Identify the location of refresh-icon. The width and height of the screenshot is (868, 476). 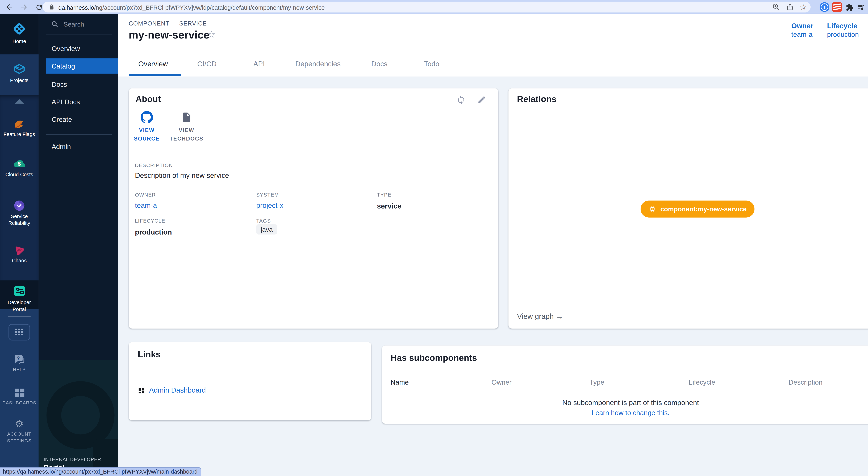
(462, 101).